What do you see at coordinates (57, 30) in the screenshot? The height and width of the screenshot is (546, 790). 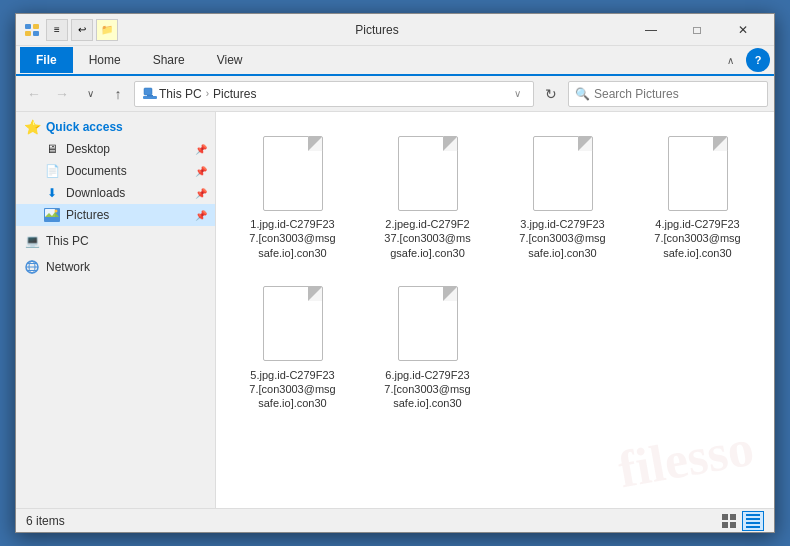 I see `quick-access-tab: ≡` at bounding box center [57, 30].